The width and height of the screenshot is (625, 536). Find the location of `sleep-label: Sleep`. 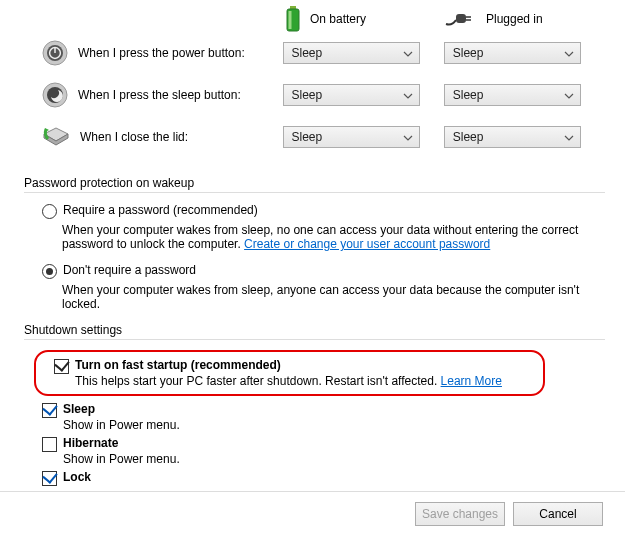

sleep-label: Sleep is located at coordinates (334, 409).